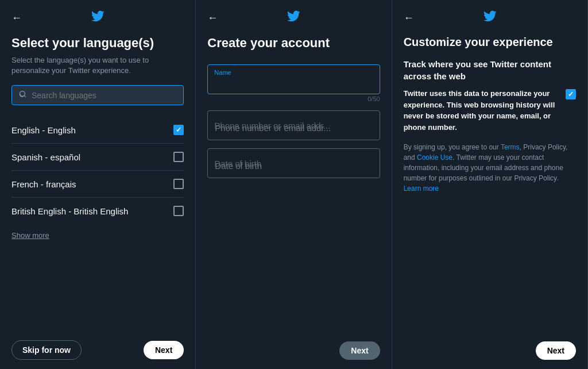 Image resolution: width=588 pixels, height=369 pixels. Describe the element at coordinates (490, 18) in the screenshot. I see `panel3-header: ←` at that location.